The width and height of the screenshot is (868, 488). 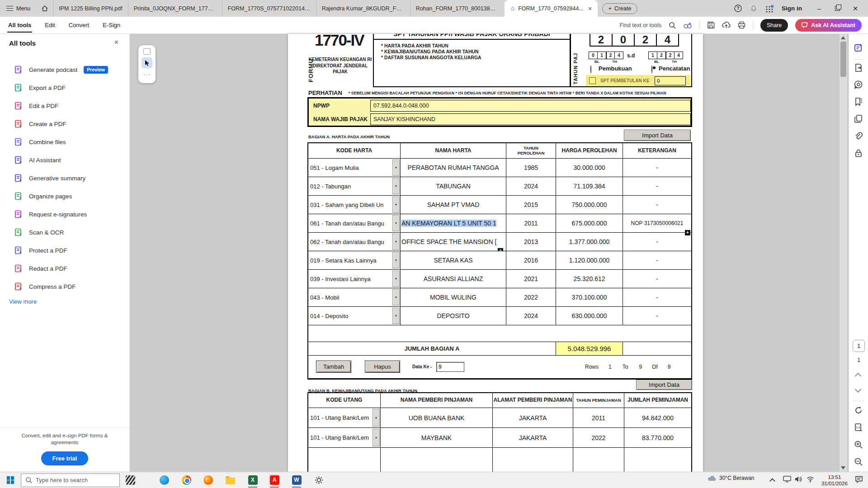 I want to click on tambah-button: Tambah, so click(x=334, y=367).